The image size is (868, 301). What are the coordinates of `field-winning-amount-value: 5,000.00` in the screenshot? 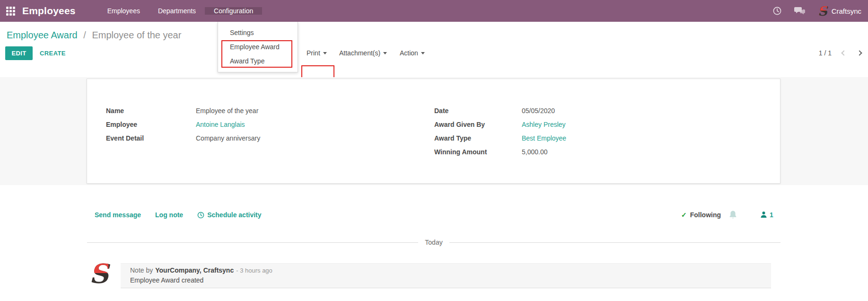 It's located at (535, 152).